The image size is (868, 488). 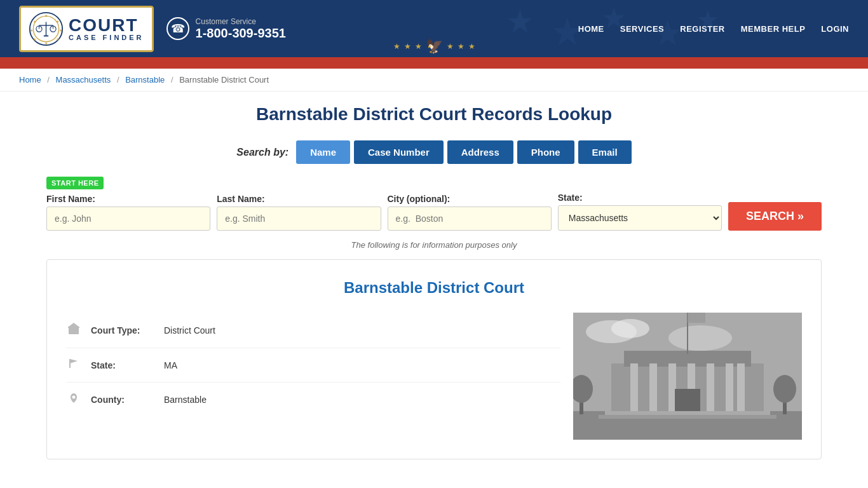 I want to click on city-group: City (optional):, so click(x=470, y=212).